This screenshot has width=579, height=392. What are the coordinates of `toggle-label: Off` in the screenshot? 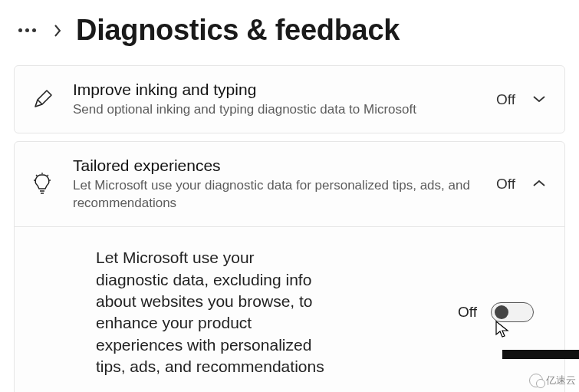 It's located at (468, 312).